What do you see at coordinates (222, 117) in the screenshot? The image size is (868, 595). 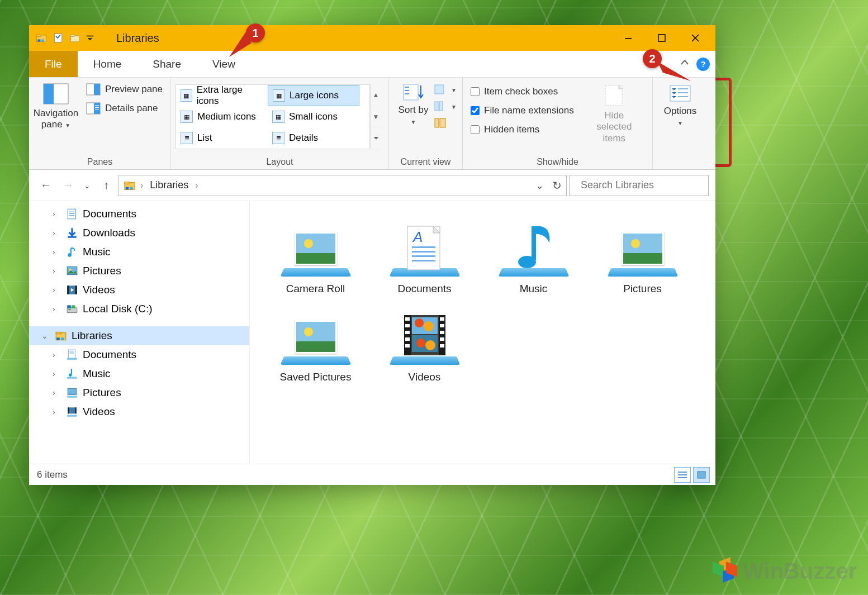 I see `layout-medium: ▦Medium icons` at bounding box center [222, 117].